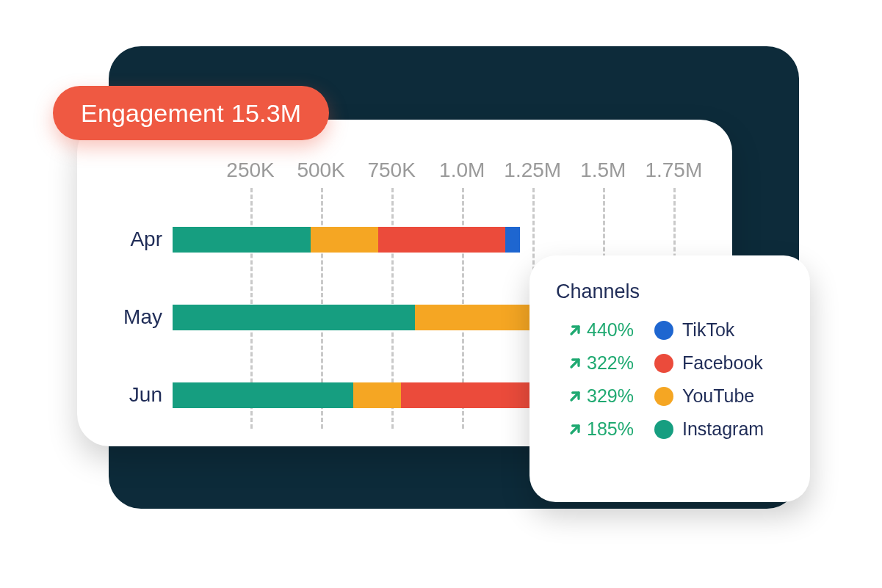 Image resolution: width=882 pixels, height=588 pixels. Describe the element at coordinates (603, 170) in the screenshot. I see `x-tick-label: 1.5M` at that location.